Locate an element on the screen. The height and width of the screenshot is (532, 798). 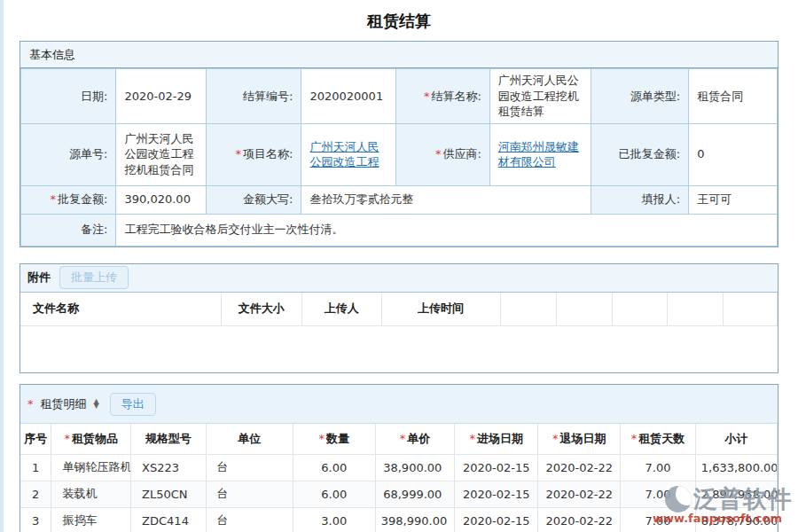
attachments-section-header: 附件 批量上传 is located at coordinates (399, 278).